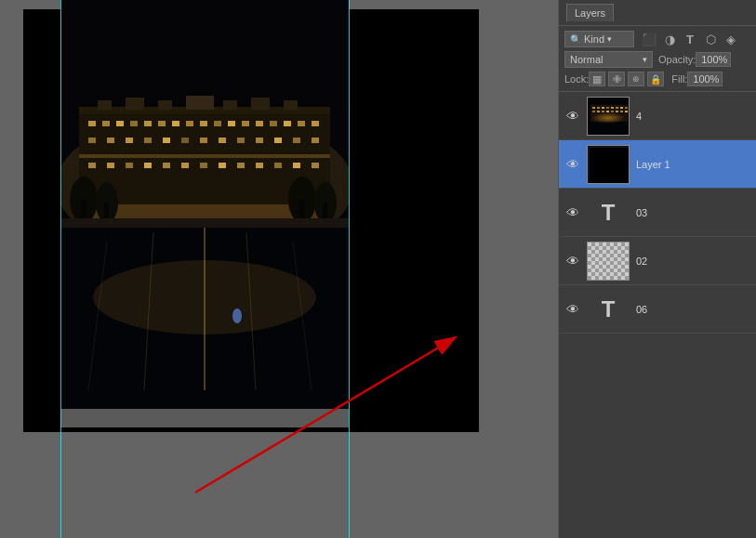  I want to click on fill-value: 100%, so click(705, 79).